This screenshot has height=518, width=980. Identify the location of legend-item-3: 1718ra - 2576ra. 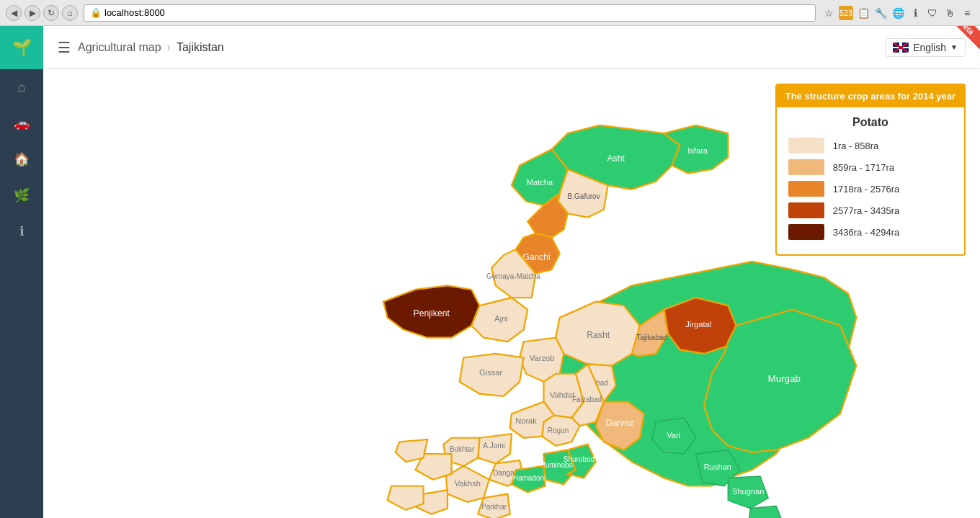
(870, 189).